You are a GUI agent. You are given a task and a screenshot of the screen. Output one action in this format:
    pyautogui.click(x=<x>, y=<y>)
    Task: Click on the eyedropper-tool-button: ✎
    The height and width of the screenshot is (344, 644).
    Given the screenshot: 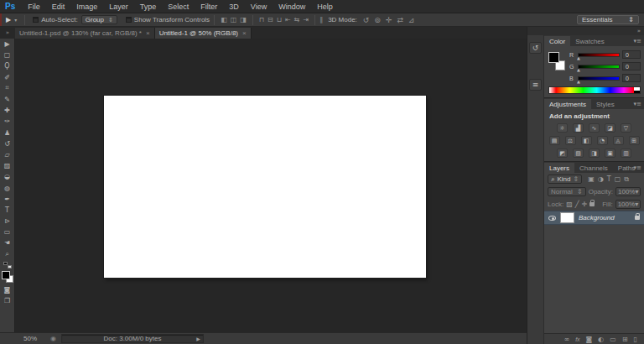 What is the action you would take?
    pyautogui.click(x=8, y=99)
    